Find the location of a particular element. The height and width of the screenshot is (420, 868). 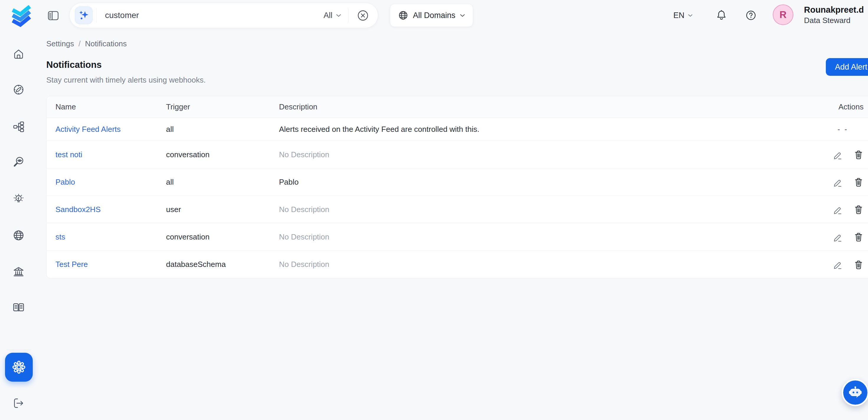

table-row: Pablo all Pablo is located at coordinates (457, 182).